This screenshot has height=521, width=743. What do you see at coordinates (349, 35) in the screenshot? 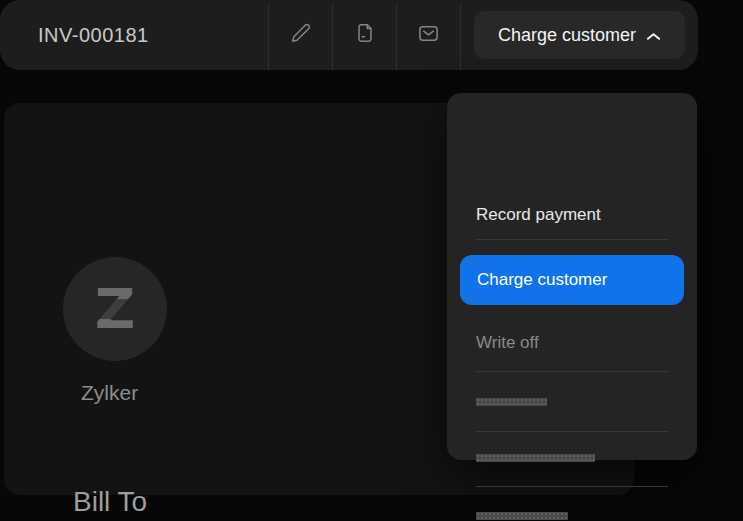
I see `invoice-toolbar: INV-000181` at bounding box center [349, 35].